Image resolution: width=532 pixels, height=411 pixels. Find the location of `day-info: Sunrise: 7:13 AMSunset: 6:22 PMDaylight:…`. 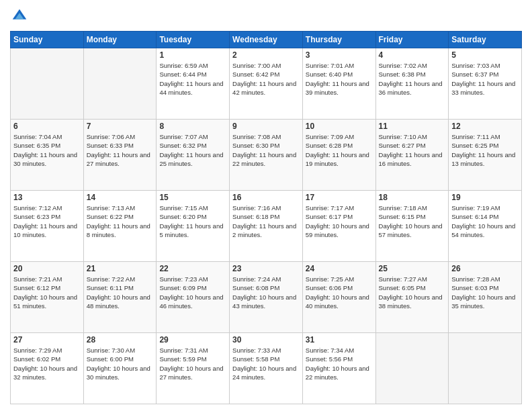

day-info: Sunrise: 7:13 AMSunset: 6:22 PMDaylight:… is located at coordinates (120, 222).